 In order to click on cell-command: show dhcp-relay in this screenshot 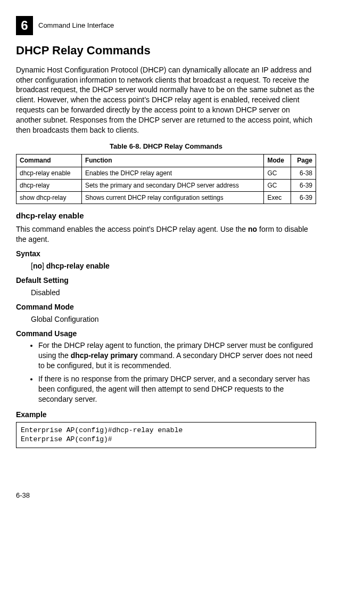, I will do `click(49, 198)`.